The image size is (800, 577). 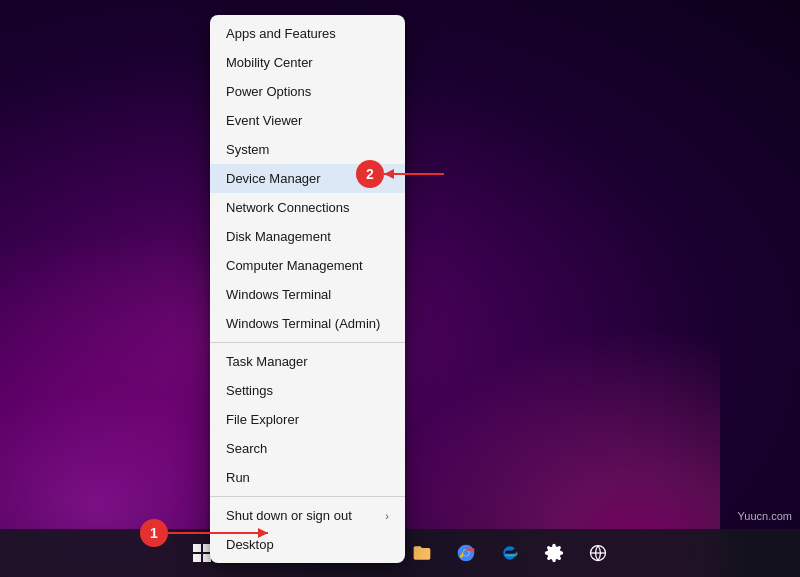 I want to click on gear-icon, so click(x=554, y=553).